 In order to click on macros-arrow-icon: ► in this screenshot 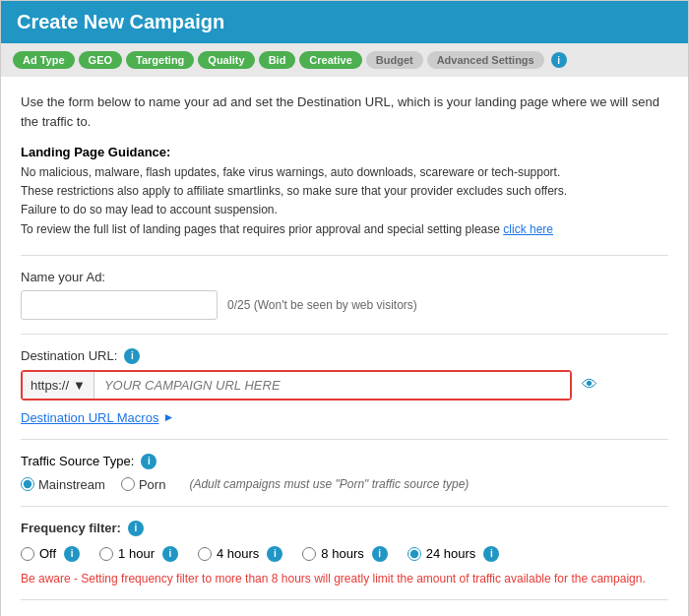, I will do `click(168, 417)`.